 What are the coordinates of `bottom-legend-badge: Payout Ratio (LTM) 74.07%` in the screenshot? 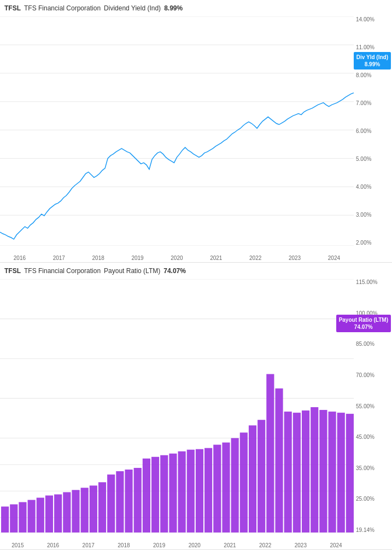 It's located at (364, 323).